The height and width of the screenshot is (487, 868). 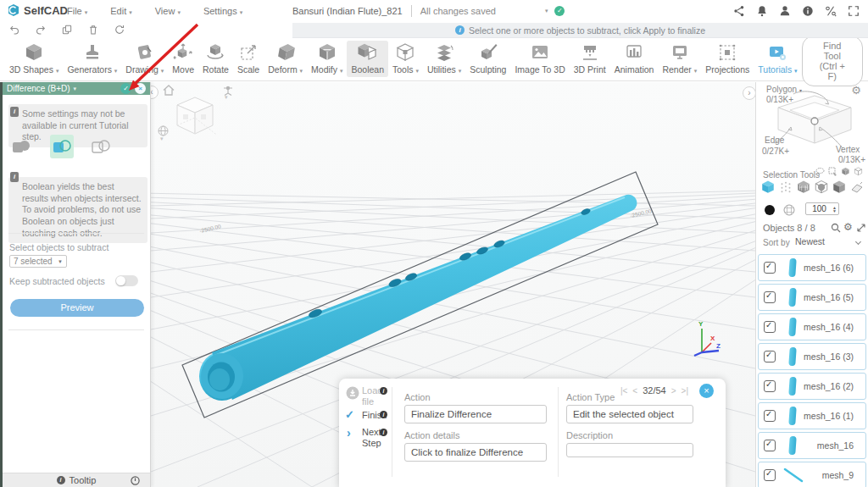 I want to click on units-icon, so click(x=831, y=11).